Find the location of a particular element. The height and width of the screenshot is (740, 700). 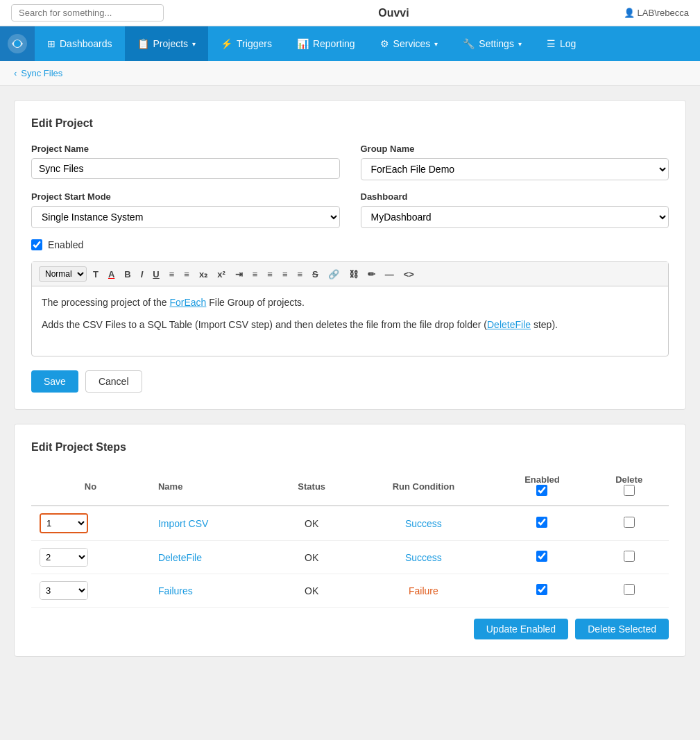

step-name-link-2: DeleteFile is located at coordinates (180, 558).